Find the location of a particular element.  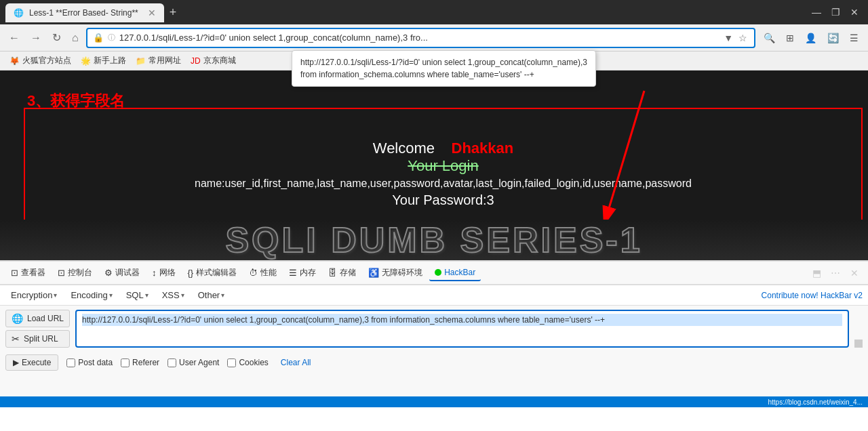

post-data-label: Post data is located at coordinates (95, 363).